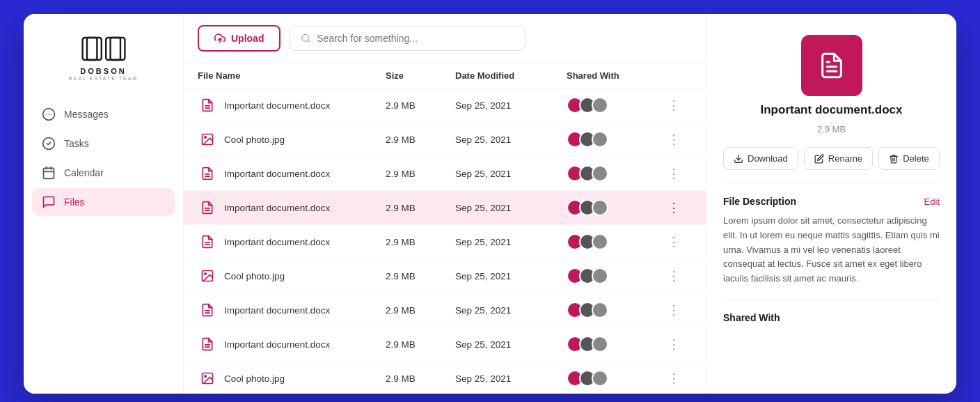 This screenshot has height=402, width=980. Describe the element at coordinates (292, 378) in the screenshot. I see `file-name-cell: Cool photo.jpg` at that location.